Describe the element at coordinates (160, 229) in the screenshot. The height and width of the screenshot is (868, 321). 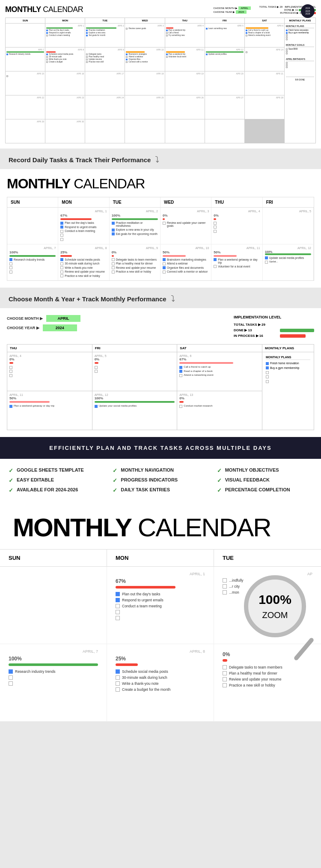
I see `section-calendar-zoom: MONTHLY CALENDAR SUN MON TUE WED THU FRI…` at that location.